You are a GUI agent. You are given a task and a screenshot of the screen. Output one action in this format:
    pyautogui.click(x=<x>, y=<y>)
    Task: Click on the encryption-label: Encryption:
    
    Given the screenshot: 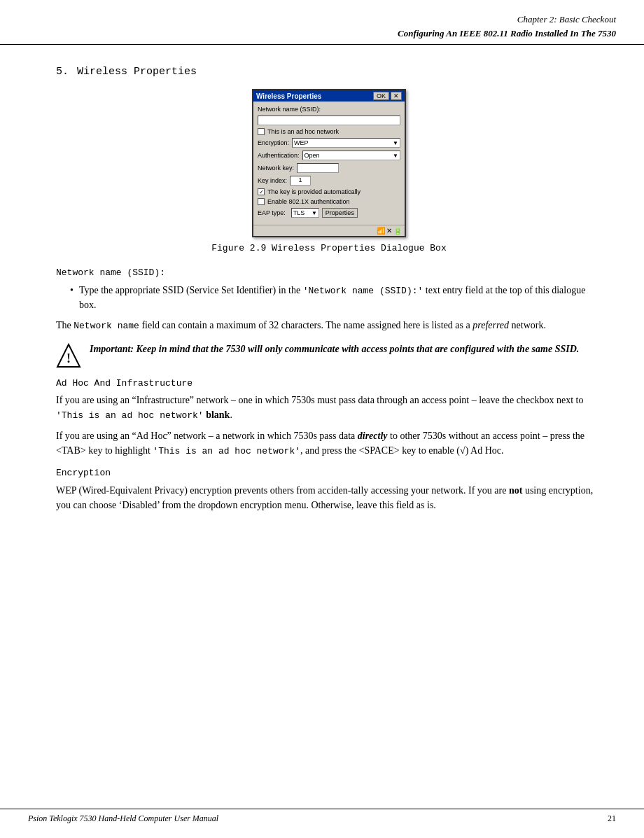 What is the action you would take?
    pyautogui.click(x=273, y=143)
    